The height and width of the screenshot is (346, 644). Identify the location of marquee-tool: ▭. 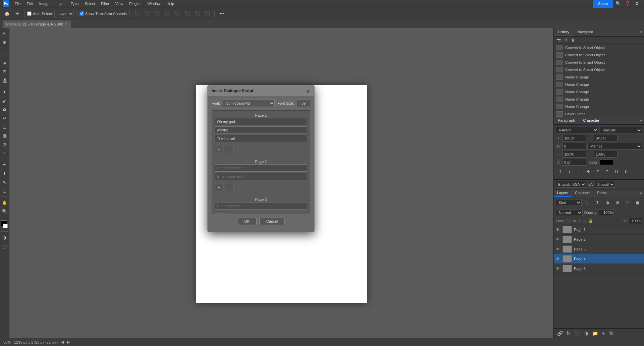
(5, 54).